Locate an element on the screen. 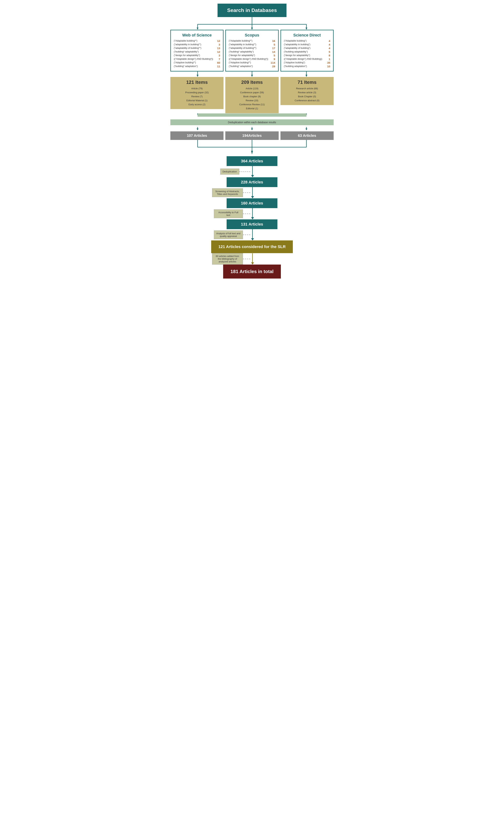 This screenshot has width=504, height=822. articles-final: 181 Articles in total is located at coordinates (252, 272).